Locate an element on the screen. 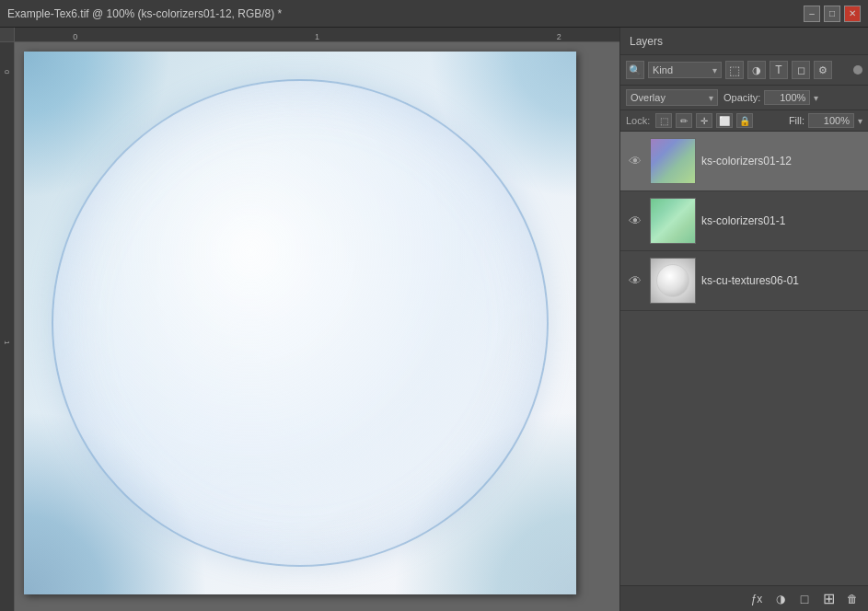 This screenshot has width=868, height=611. search-icon: 🔍 is located at coordinates (635, 70).